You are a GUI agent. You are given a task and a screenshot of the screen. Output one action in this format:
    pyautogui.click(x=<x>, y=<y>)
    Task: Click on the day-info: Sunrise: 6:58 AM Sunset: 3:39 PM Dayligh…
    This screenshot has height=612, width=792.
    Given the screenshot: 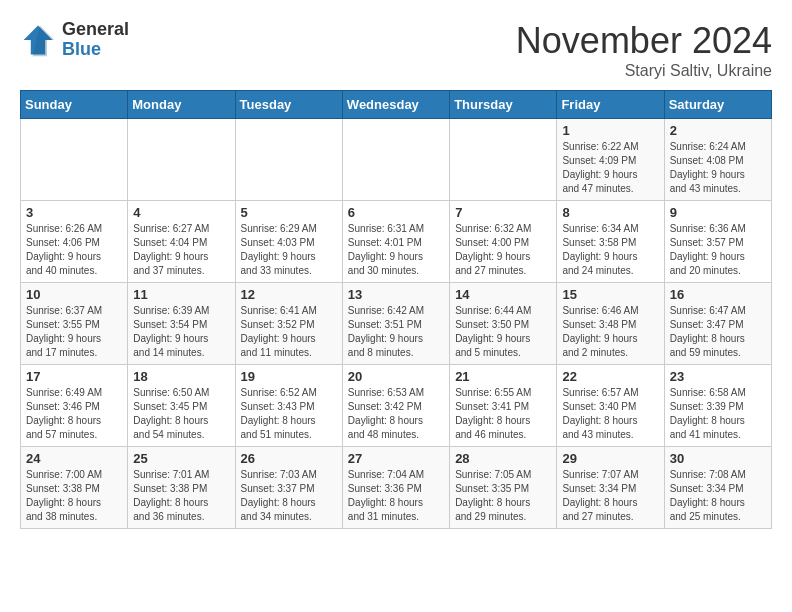 What is the action you would take?
    pyautogui.click(x=718, y=414)
    